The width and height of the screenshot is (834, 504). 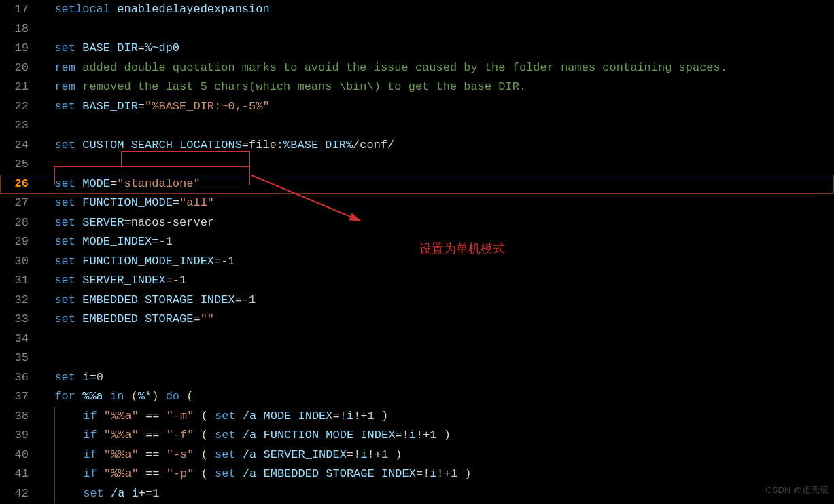 What do you see at coordinates (162, 49) in the screenshot?
I see `token: %~dp0` at bounding box center [162, 49].